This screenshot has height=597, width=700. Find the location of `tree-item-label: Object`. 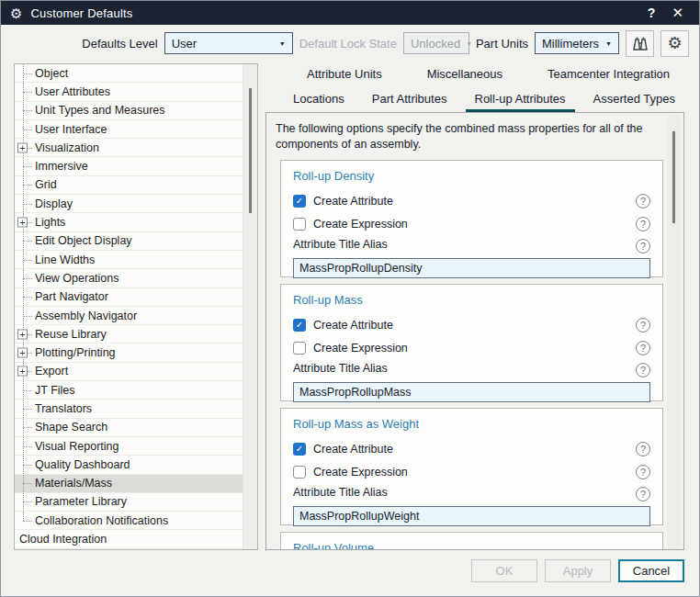

tree-item-label: Object is located at coordinates (51, 73).